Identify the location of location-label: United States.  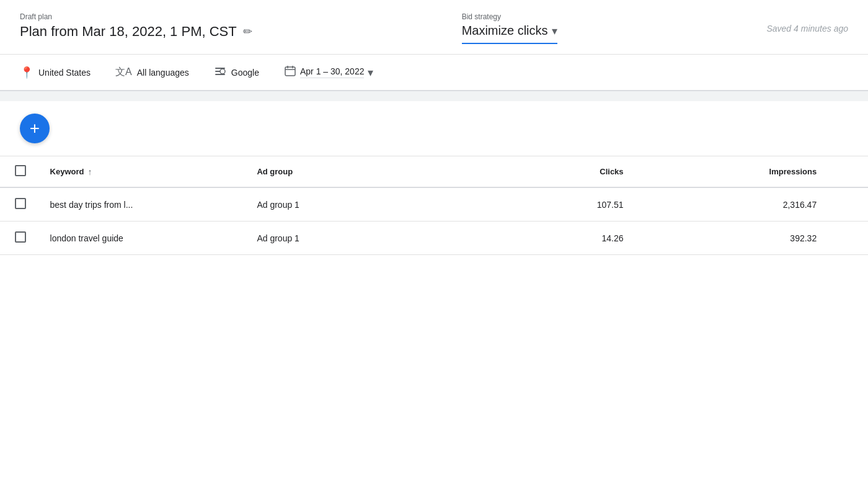
(64, 73).